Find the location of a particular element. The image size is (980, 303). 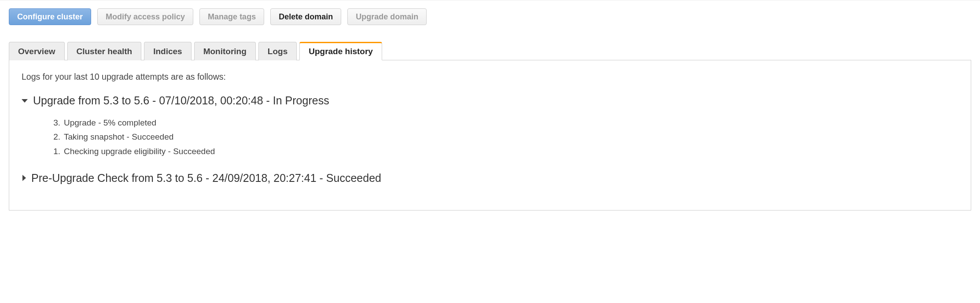

upgrade-steps-list: 3. Upgrade - 5% completed 2. Taking snap… is located at coordinates (505, 137).